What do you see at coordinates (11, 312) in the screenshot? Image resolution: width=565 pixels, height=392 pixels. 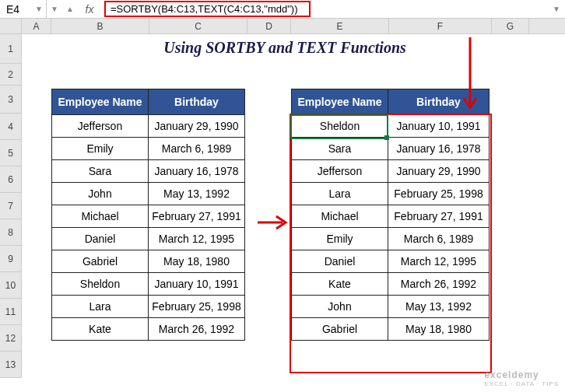 I see `row-header-11: 11` at bounding box center [11, 312].